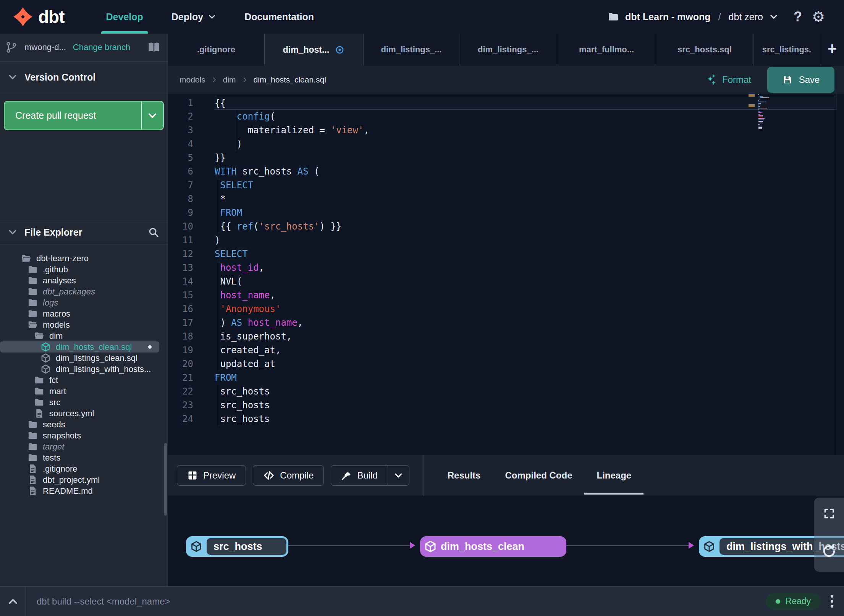 The height and width of the screenshot is (616, 844). I want to click on tab-mart-fullmo: mart_fullmo..., so click(606, 50).